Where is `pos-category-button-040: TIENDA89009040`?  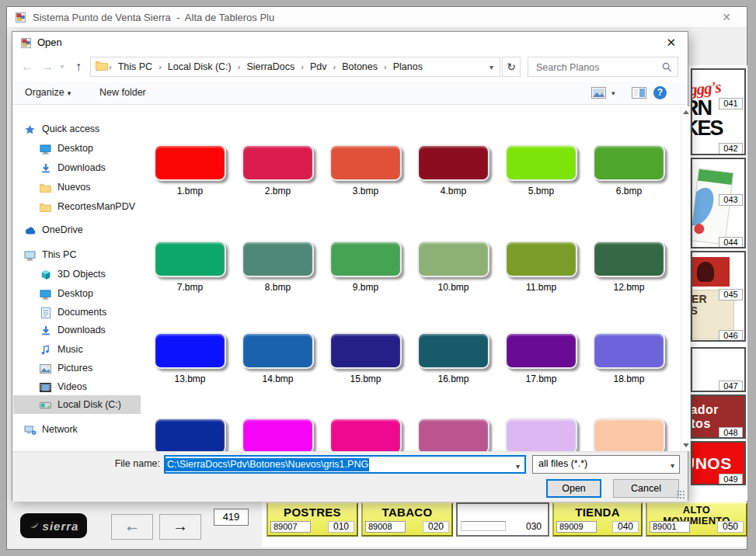 pos-category-button-040: TIENDA89009040 is located at coordinates (597, 520).